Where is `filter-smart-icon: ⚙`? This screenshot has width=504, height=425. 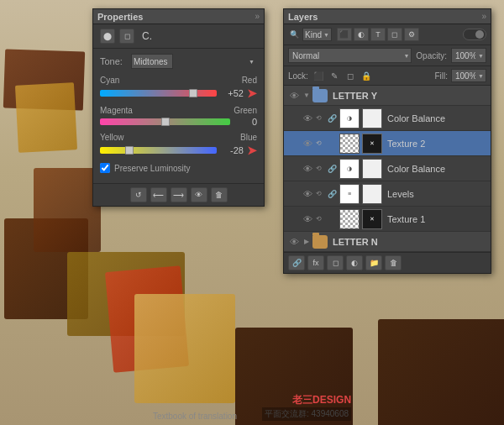
filter-smart-icon: ⚙ is located at coordinates (412, 34).